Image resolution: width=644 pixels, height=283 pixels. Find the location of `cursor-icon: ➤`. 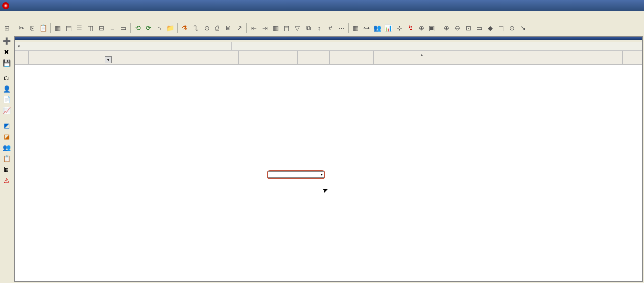

cursor-icon: ➤ is located at coordinates (326, 190).